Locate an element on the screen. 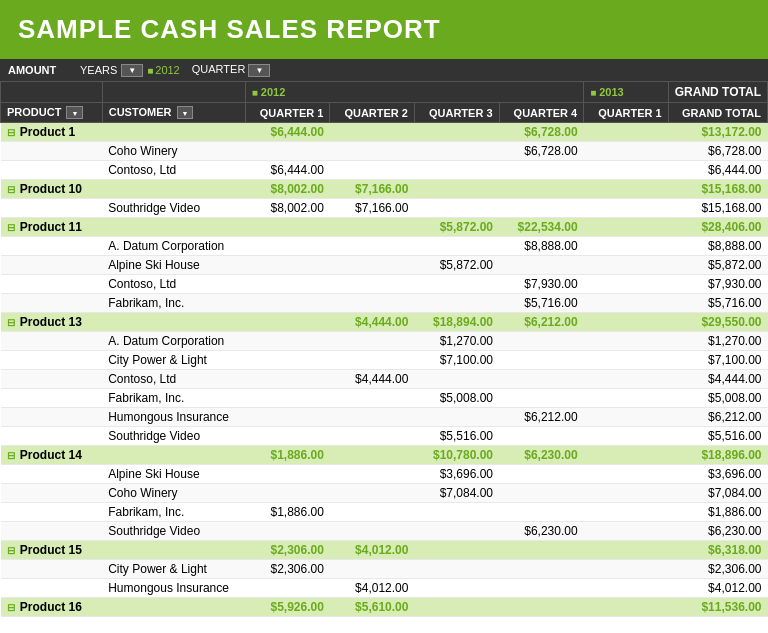 This screenshot has height=633, width=768. customer-q3: $7,084.00 is located at coordinates (456, 494).